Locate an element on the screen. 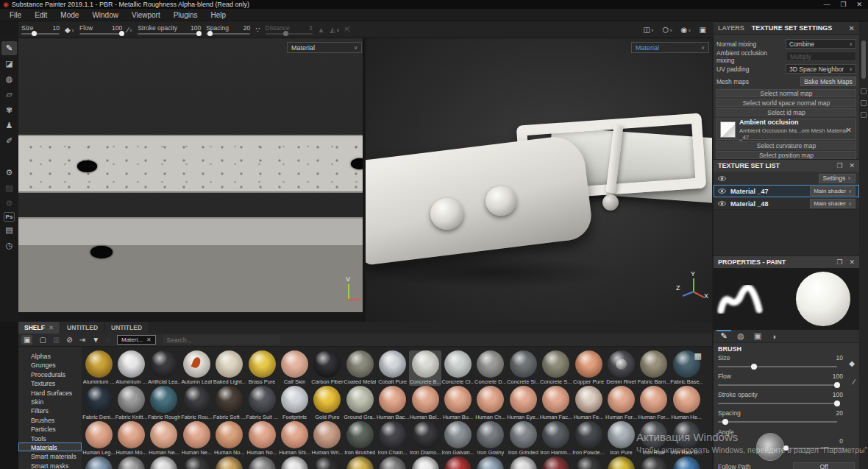 The image size is (868, 469). menu-help: Help is located at coordinates (219, 15).